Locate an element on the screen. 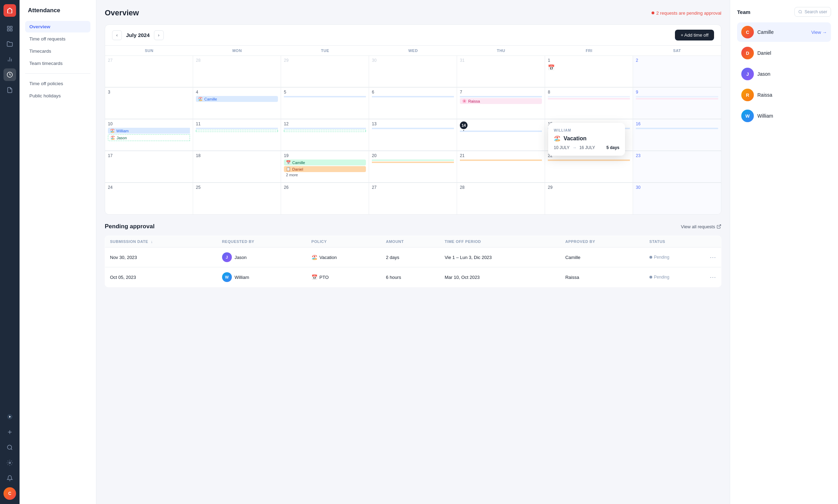 This screenshot has width=838, height=504. month-nav: ‹ July 2024 › is located at coordinates (138, 35).